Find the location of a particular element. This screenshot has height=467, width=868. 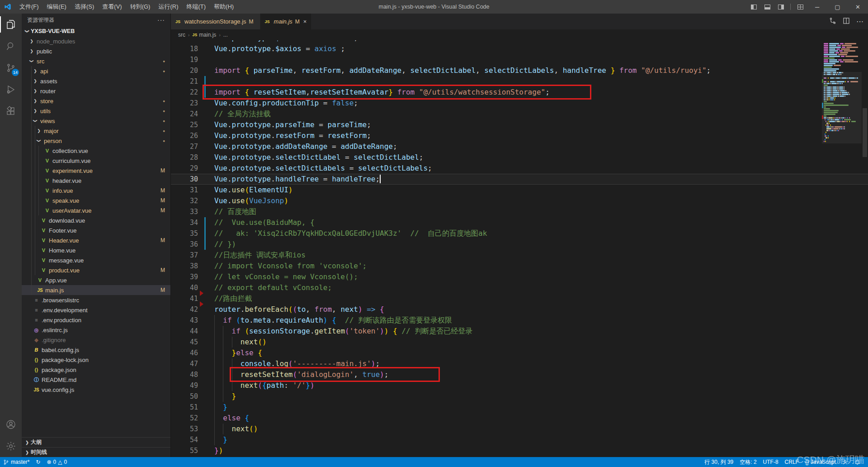

code-line: 19 is located at coordinates (519, 60).